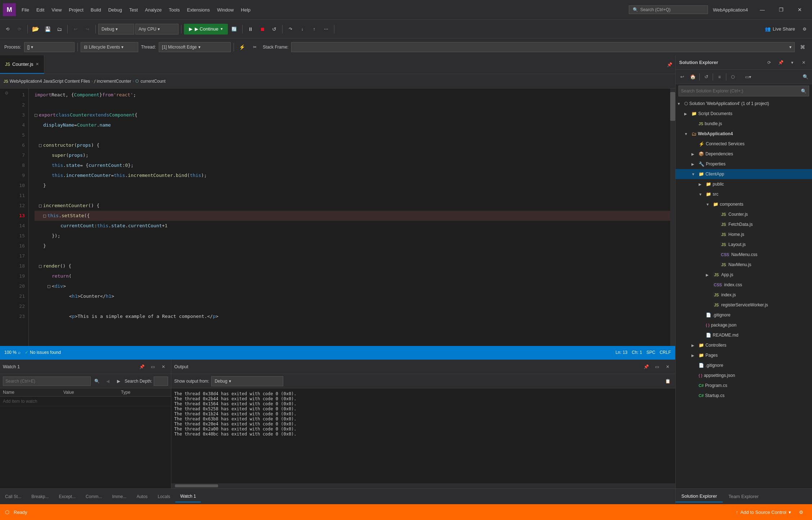 This screenshot has height=520, width=812. I want to click on se-chevron-button: ▾, so click(792, 63).